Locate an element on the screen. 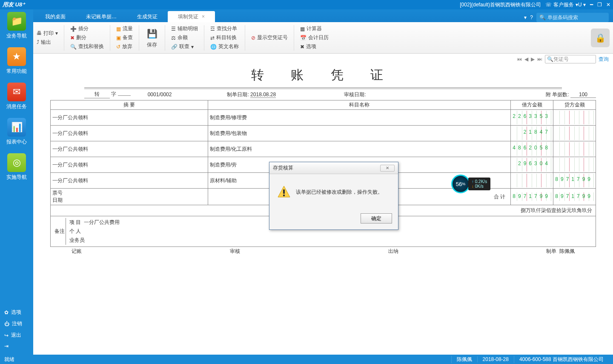  first-icon: ⏮ is located at coordinates (519, 59).